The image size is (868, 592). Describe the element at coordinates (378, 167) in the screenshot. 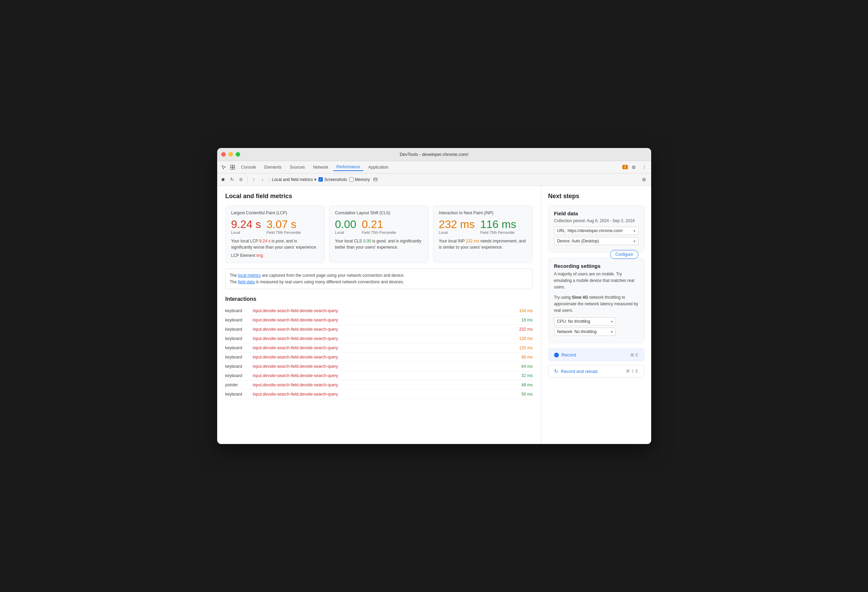

I see `tab-application: Application` at that location.